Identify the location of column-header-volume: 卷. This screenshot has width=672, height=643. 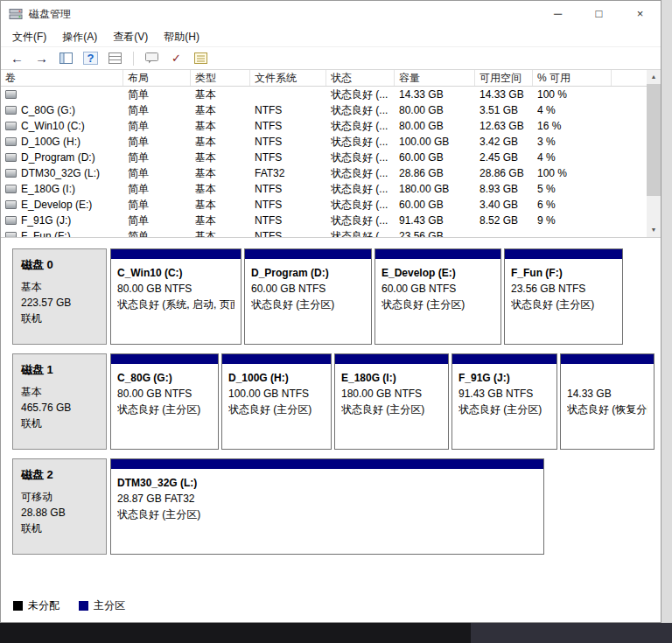
(62, 78).